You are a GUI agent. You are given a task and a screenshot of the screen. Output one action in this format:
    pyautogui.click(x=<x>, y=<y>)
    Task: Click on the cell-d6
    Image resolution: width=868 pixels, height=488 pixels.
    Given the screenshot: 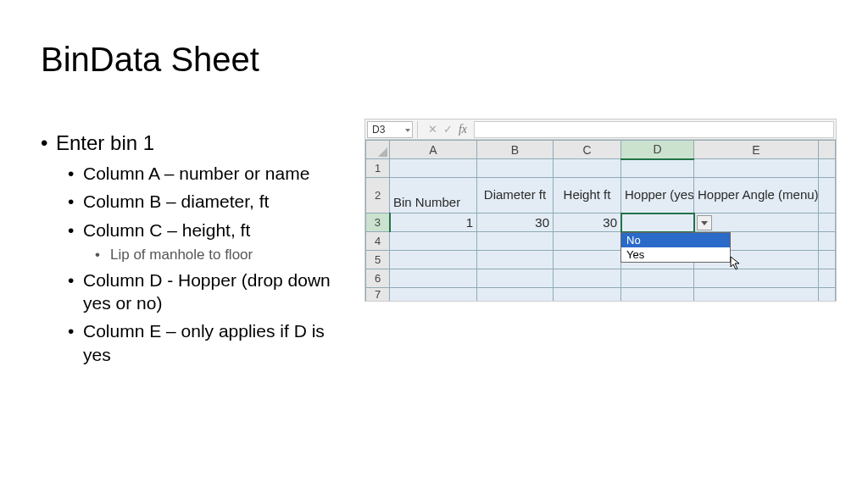 What is the action you would take?
    pyautogui.click(x=658, y=279)
    